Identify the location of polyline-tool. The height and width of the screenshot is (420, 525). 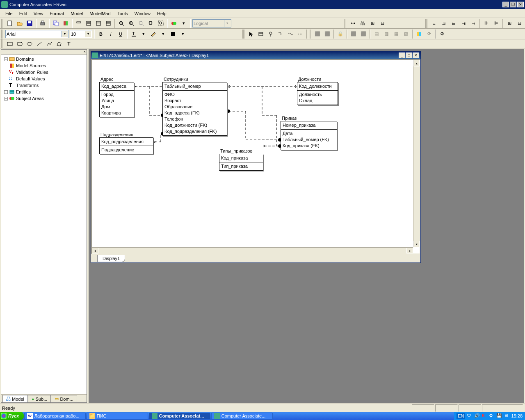
(49, 44).